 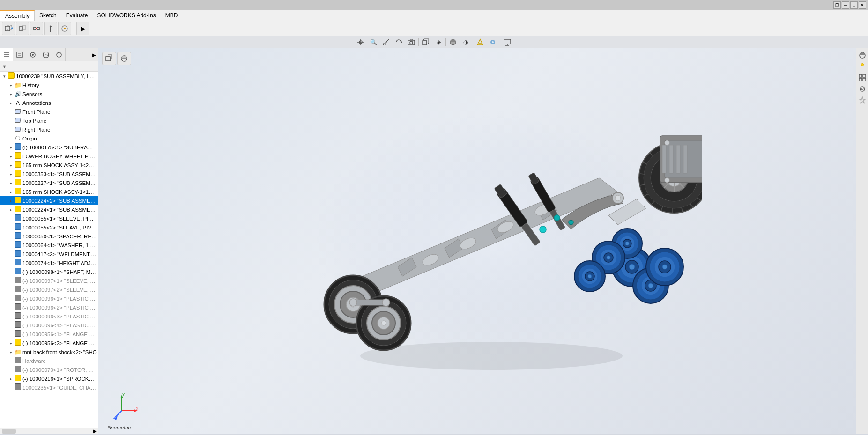 I want to click on tree-item-origin: Origin, so click(x=49, y=139).